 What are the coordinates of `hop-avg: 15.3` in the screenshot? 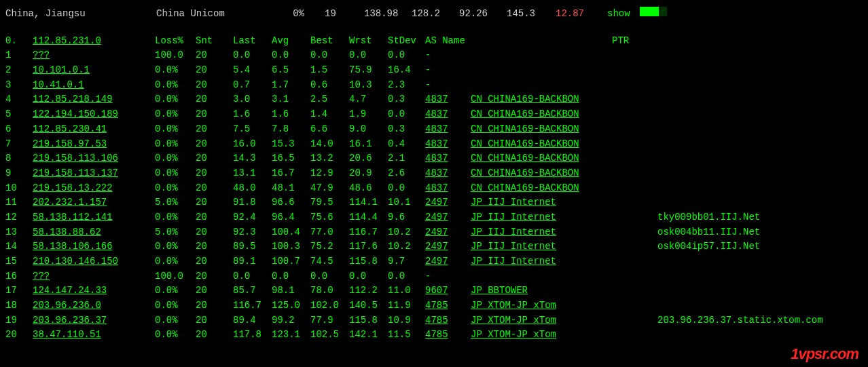 It's located at (291, 144).